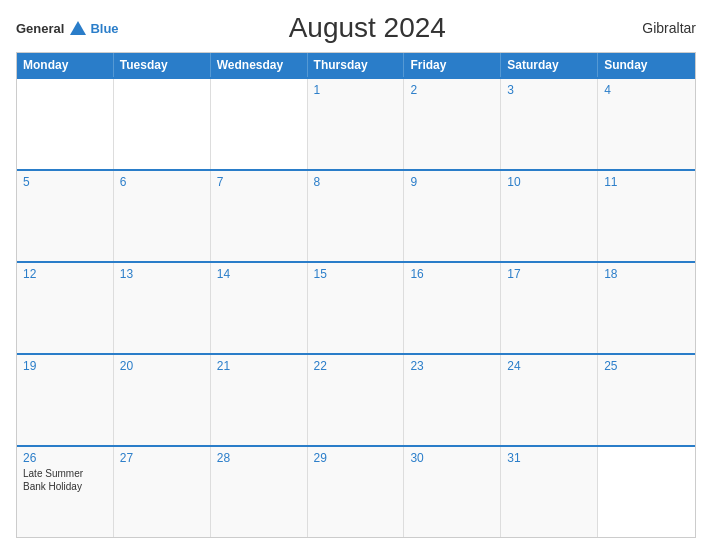 This screenshot has width=712, height=550. What do you see at coordinates (260, 400) in the screenshot?
I see `table-row: 21` at bounding box center [260, 400].